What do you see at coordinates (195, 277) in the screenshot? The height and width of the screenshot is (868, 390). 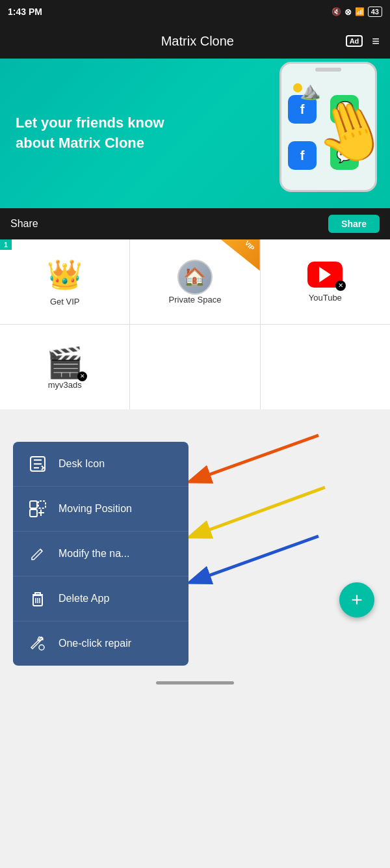 I see `private-space-icon: 🏠` at bounding box center [195, 277].